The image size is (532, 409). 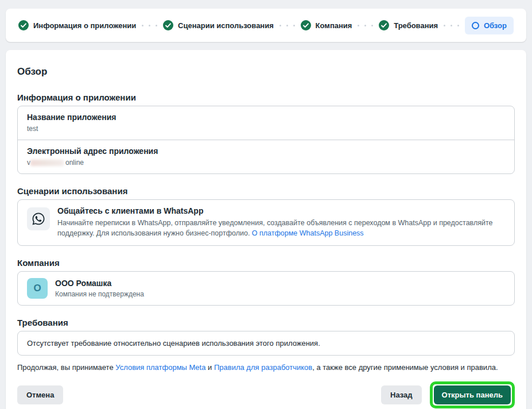 What do you see at coordinates (266, 156) in the screenshot?
I see `app-email-row: Электронный адрес приложения vonline` at bounding box center [266, 156].